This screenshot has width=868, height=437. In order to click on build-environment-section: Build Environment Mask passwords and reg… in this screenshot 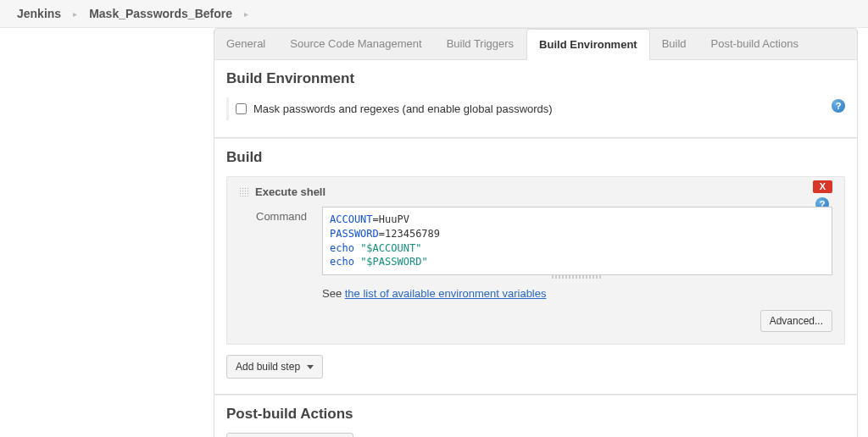, I will do `click(536, 99)`.